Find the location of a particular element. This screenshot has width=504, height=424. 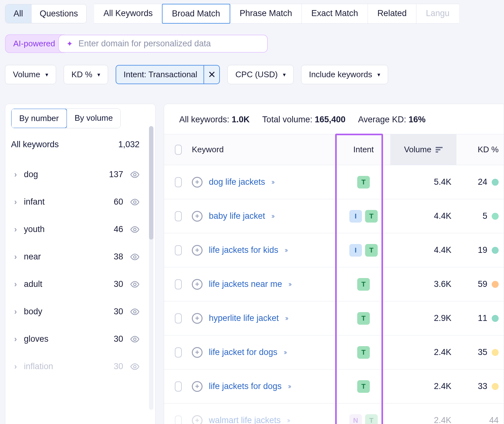

keyword-link: walmart life jackets is located at coordinates (245, 420).